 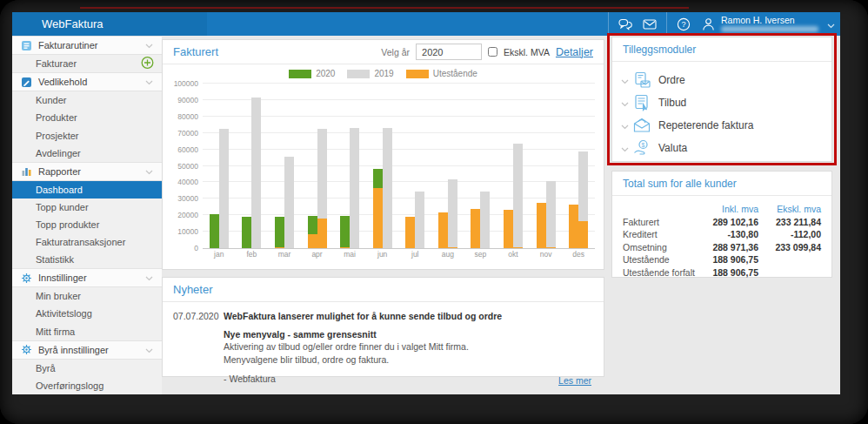 What do you see at coordinates (148, 64) in the screenshot?
I see `add-invoice-icon` at bounding box center [148, 64].